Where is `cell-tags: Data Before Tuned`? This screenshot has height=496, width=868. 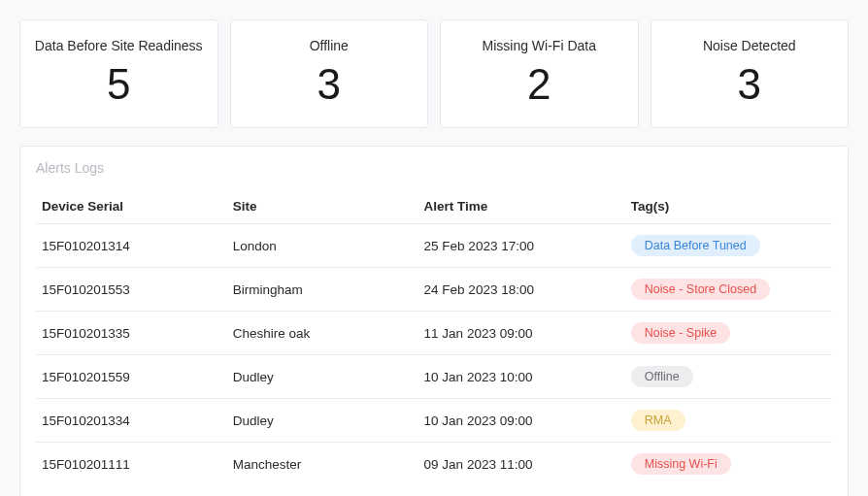
cell-tags: Data Before Tuned is located at coordinates (728, 247).